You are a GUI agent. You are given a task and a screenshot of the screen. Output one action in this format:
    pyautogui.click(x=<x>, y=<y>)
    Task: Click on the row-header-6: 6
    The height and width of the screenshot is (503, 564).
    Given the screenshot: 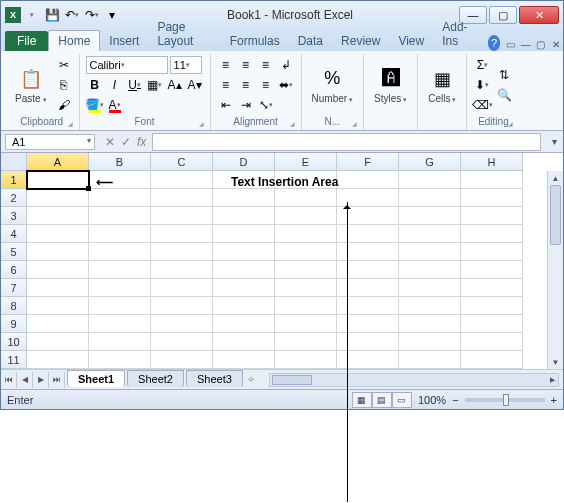 What is the action you would take?
    pyautogui.click(x=14, y=270)
    